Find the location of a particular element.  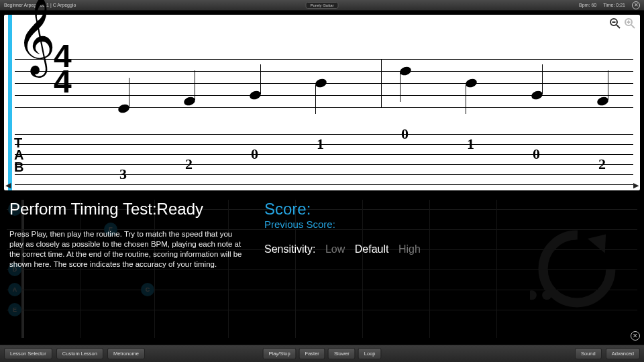

slower-button: Slower is located at coordinates (342, 354).